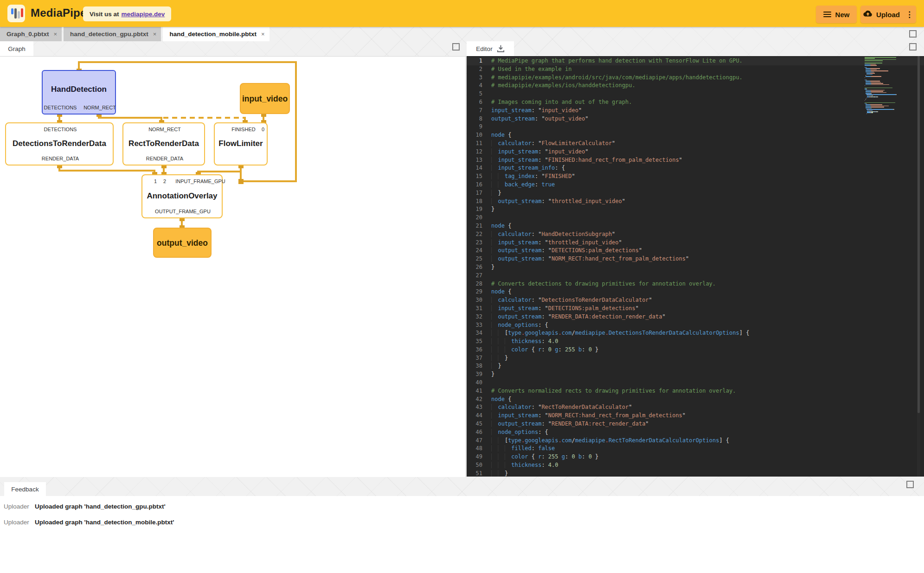  I want to click on code-text: calculator: "FlowLimiterCalculator", so click(552, 144).